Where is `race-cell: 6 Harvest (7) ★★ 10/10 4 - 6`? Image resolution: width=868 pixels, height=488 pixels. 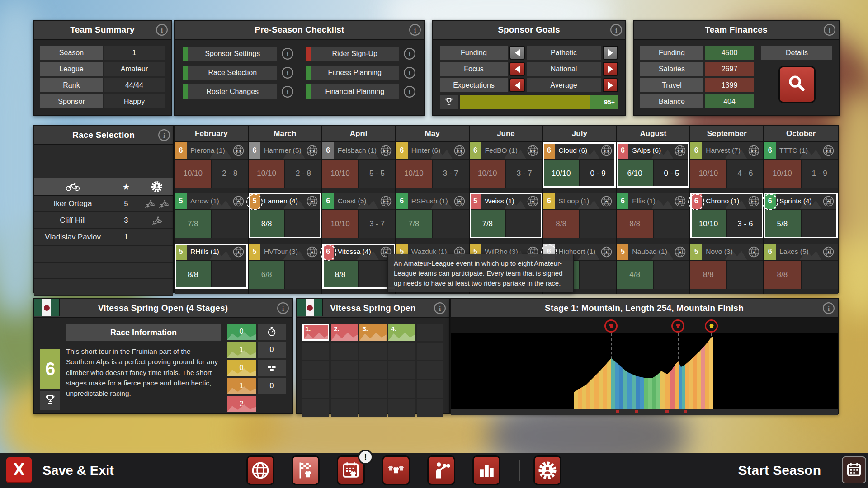 race-cell: 6 Harvest (7) ★★ 10/10 4 - 6 is located at coordinates (727, 168).